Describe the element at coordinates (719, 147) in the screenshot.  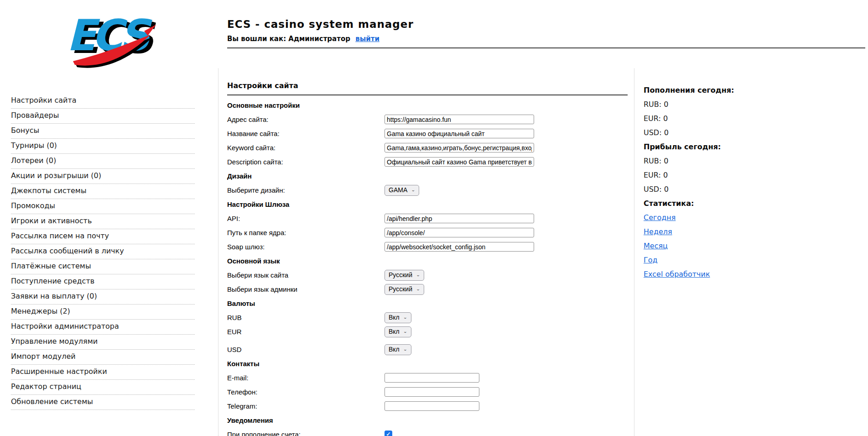
I see `stats-header-profit-today: Прибыль сегодня:` at that location.